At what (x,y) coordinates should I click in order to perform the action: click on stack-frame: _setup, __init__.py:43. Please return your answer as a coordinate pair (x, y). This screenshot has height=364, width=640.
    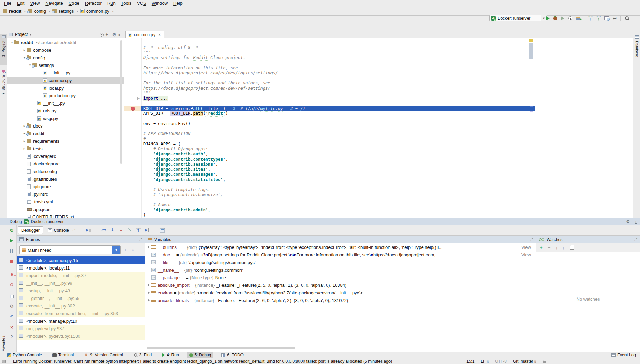
    Looking at the image, I should click on (81, 291).